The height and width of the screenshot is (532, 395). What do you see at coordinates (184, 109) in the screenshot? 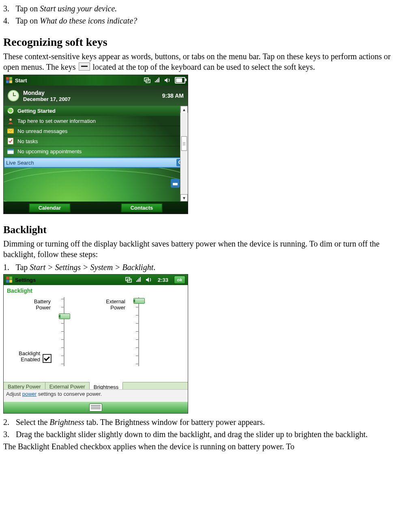
I see `scroll-up-button: ▲` at bounding box center [184, 109].